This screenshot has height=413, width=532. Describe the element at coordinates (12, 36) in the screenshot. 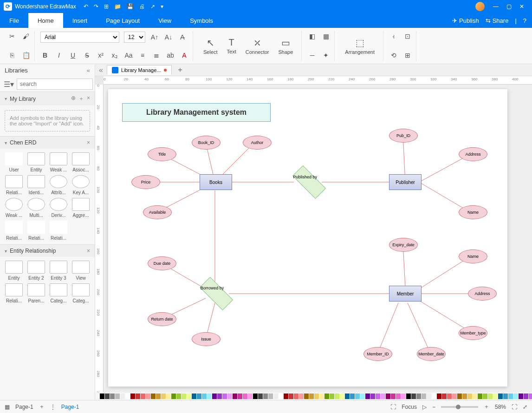

I see `cut-icon: ✂` at that location.